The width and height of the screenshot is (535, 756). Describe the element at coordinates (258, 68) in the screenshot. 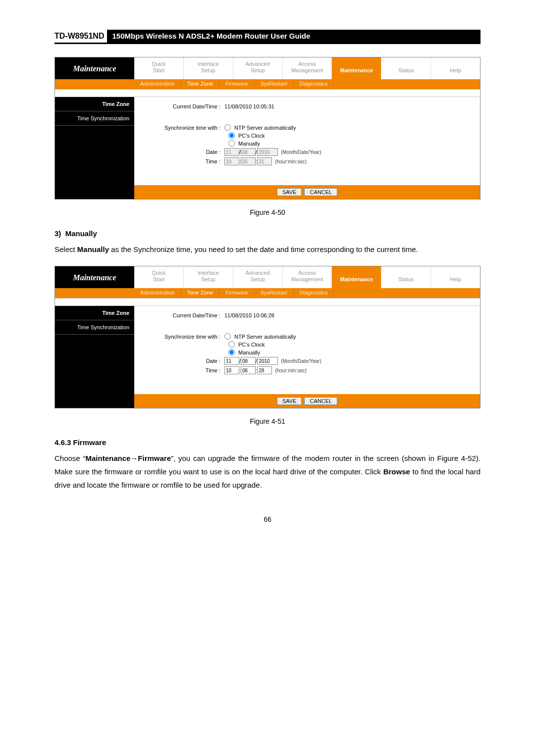

I see `tab-advanced-setup: AdvancedSetup` at that location.